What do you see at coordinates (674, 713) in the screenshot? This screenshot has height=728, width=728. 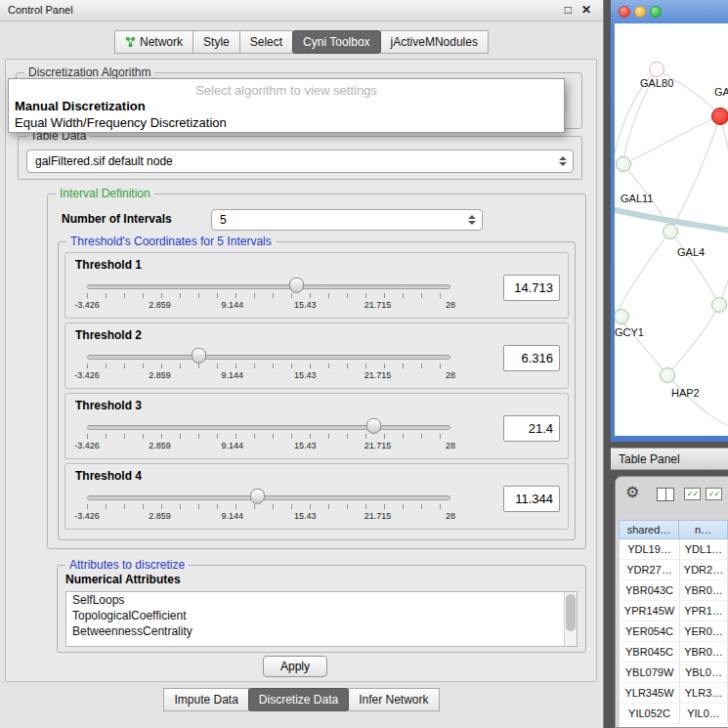 I see `table-row: YIL052C YIL0…` at bounding box center [674, 713].